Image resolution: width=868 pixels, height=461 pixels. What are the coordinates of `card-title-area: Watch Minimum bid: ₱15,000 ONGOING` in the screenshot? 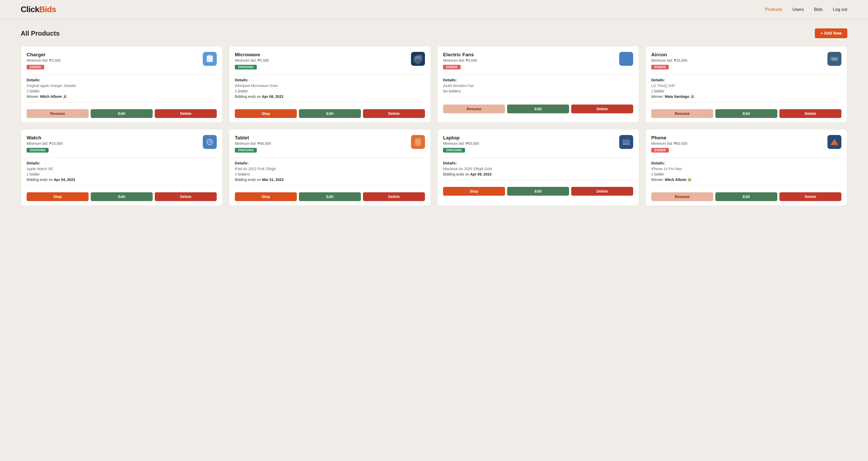 It's located at (44, 144).